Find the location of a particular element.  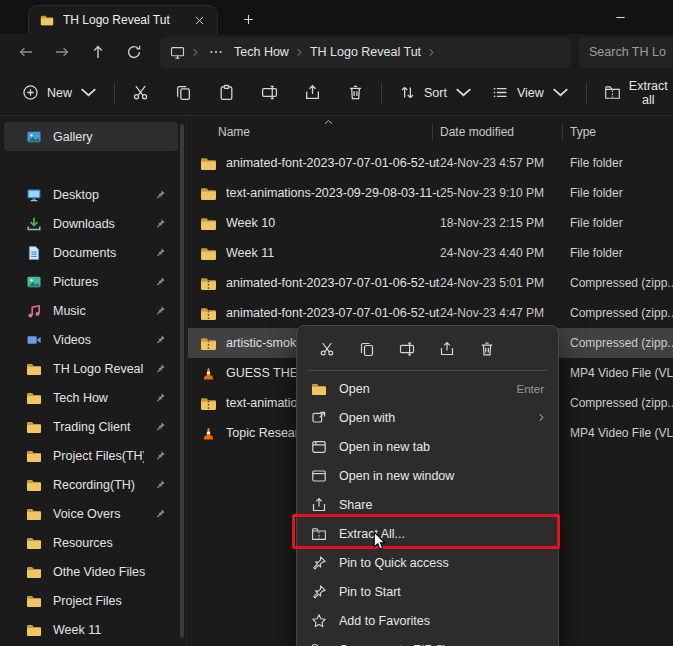

column-header-type: Type is located at coordinates (622, 132).